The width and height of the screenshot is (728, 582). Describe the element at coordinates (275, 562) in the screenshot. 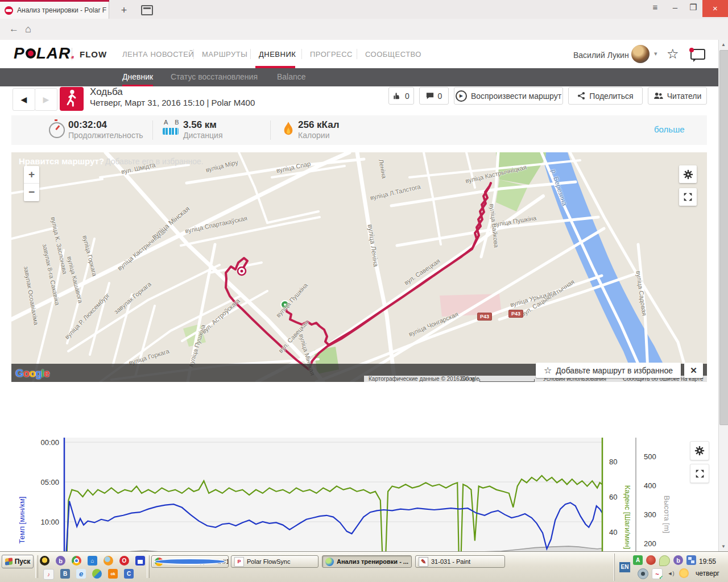

I see `task-polar-flowsync: P Polar FlowSync` at that location.